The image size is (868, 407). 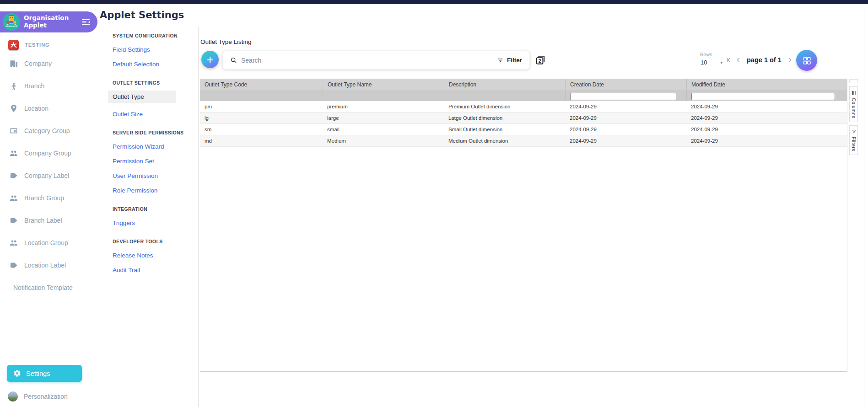 I want to click on nav-link-default-selection: Default Selection, so click(x=136, y=64).